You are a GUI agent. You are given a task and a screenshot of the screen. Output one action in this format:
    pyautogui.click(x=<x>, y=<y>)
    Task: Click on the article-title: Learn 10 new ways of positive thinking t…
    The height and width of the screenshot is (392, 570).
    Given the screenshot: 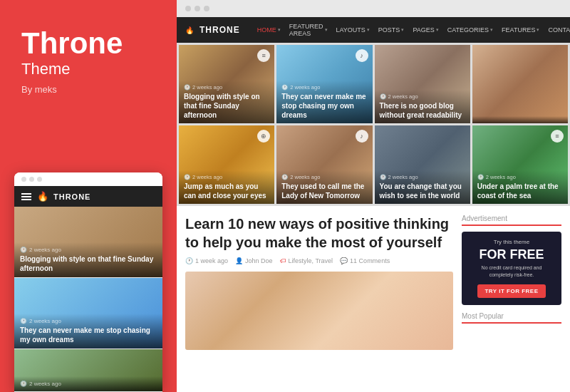 What is the action you would take?
    pyautogui.click(x=319, y=233)
    